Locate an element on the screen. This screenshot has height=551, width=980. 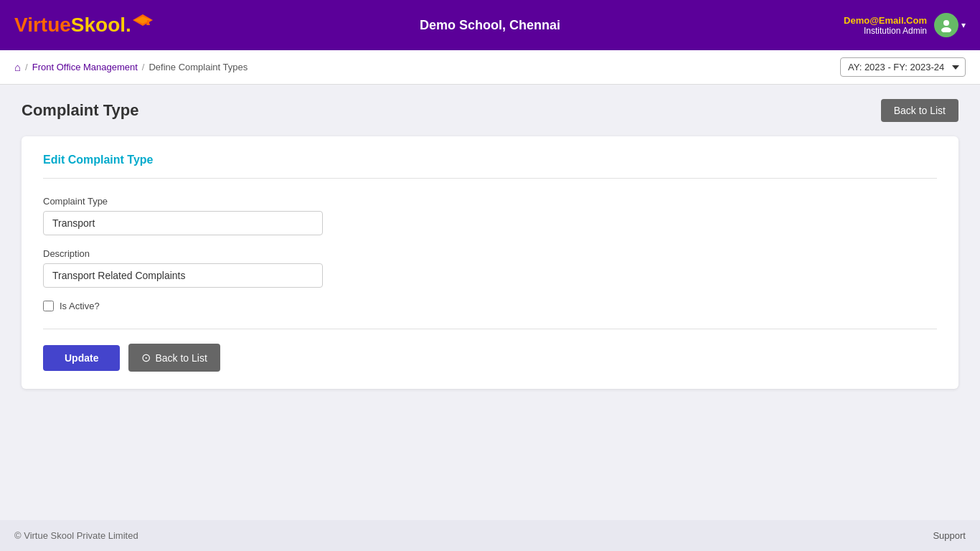
header: VirtueSkool. Demo School, Chennai Demo@E… is located at coordinates (490, 25).